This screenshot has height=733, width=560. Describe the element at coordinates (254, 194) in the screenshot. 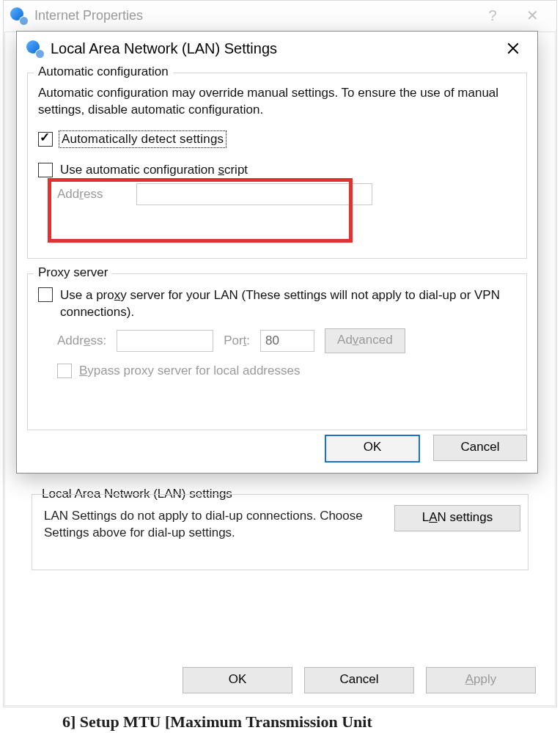

I see `auto-script-address-input` at that location.